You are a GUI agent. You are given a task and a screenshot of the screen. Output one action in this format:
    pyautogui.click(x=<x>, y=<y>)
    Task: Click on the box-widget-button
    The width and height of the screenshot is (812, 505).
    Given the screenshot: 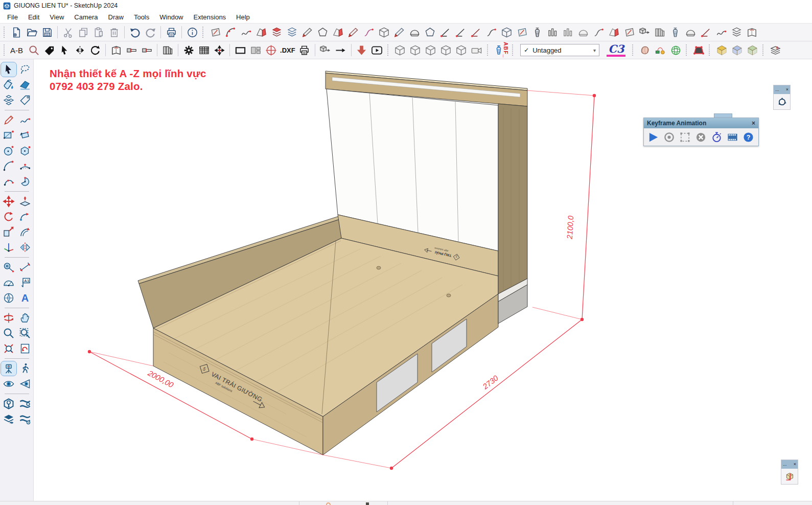 What is the action you would take?
    pyautogui.click(x=790, y=476)
    